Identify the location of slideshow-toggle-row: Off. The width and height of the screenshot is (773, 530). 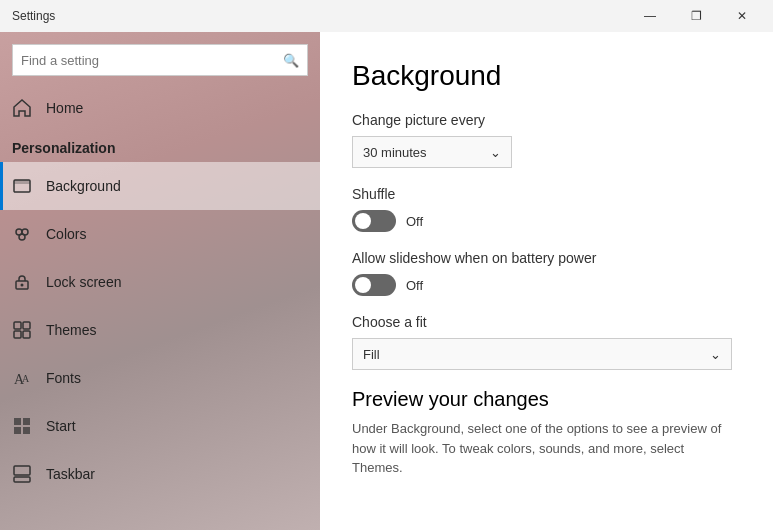
(546, 285).